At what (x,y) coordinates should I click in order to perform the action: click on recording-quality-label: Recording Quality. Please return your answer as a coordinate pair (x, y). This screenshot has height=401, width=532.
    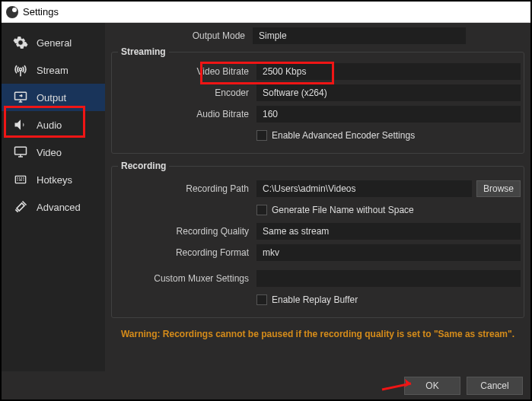
    Looking at the image, I should click on (186, 231).